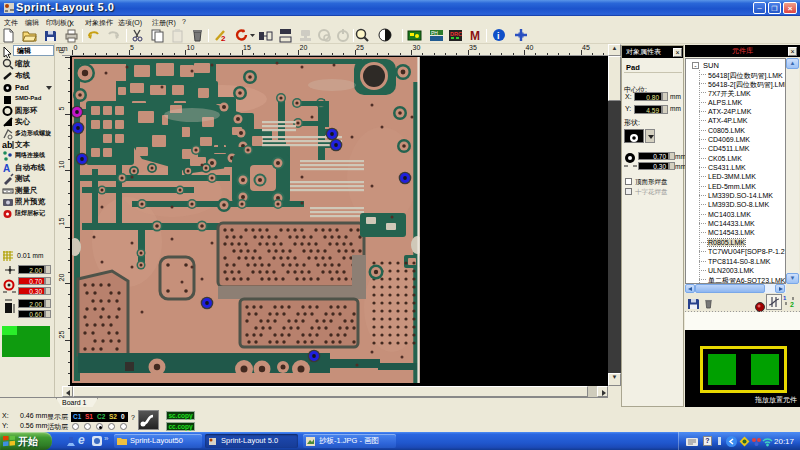 The image size is (800, 450). Describe the element at coordinates (475, 36) in the screenshot. I see `svg-text: M` at that location.